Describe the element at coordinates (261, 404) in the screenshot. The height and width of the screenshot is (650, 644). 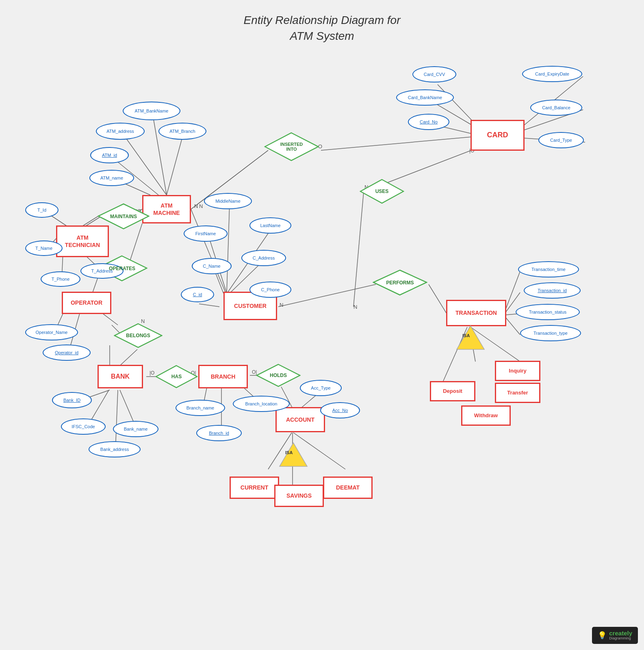
I see `attr-branch-location: Branch_location` at that location.